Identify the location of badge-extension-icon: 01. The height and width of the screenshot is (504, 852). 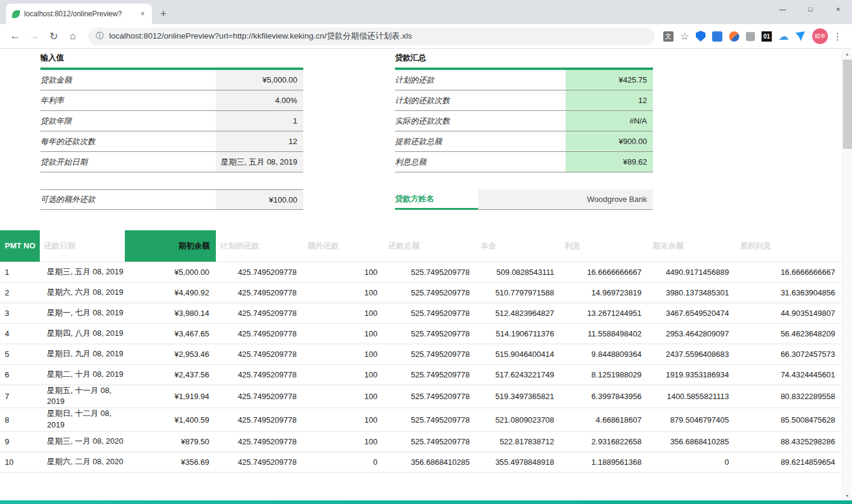
(767, 36).